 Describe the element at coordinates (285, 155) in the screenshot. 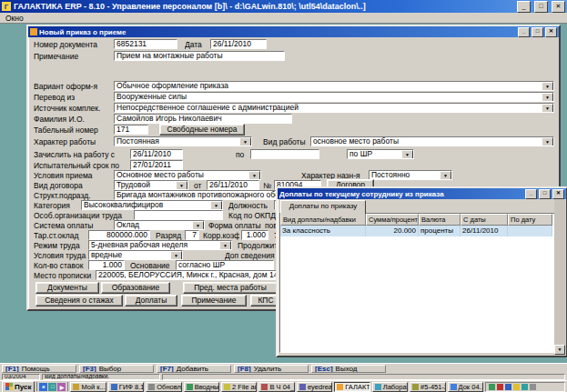

I see `enroll-to-input` at that location.